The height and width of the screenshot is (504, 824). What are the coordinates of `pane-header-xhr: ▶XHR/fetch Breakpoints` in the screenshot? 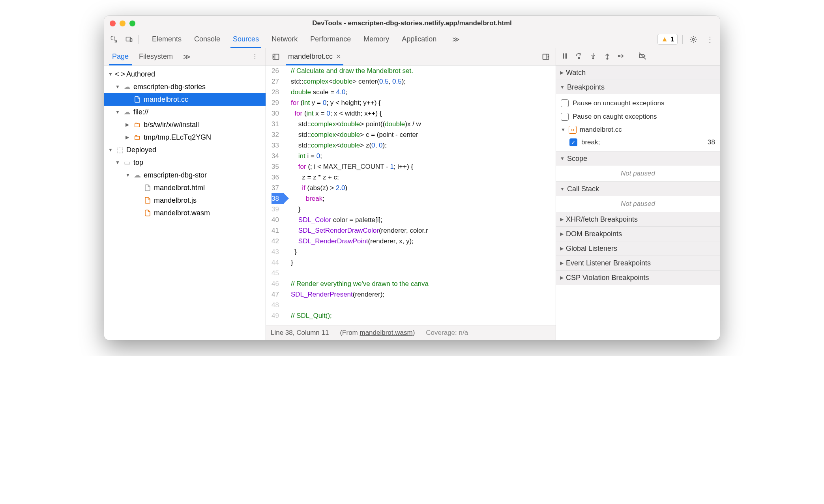 It's located at (638, 219).